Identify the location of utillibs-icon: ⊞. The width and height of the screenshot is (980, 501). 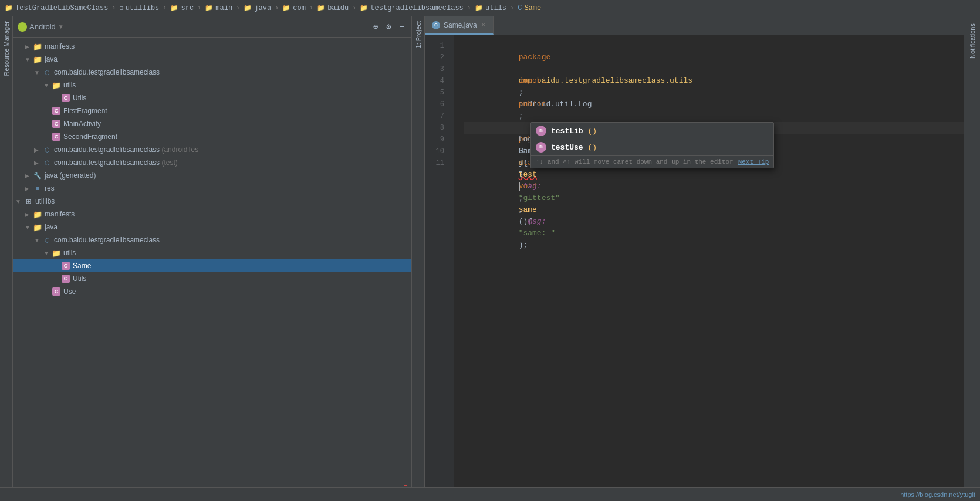
(28, 201).